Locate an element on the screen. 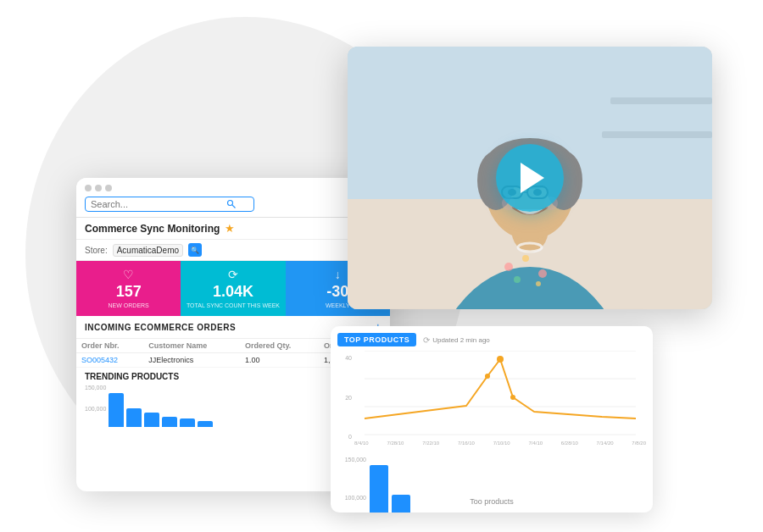 The width and height of the screenshot is (763, 532). heart-icon: ♡ is located at coordinates (129, 274).